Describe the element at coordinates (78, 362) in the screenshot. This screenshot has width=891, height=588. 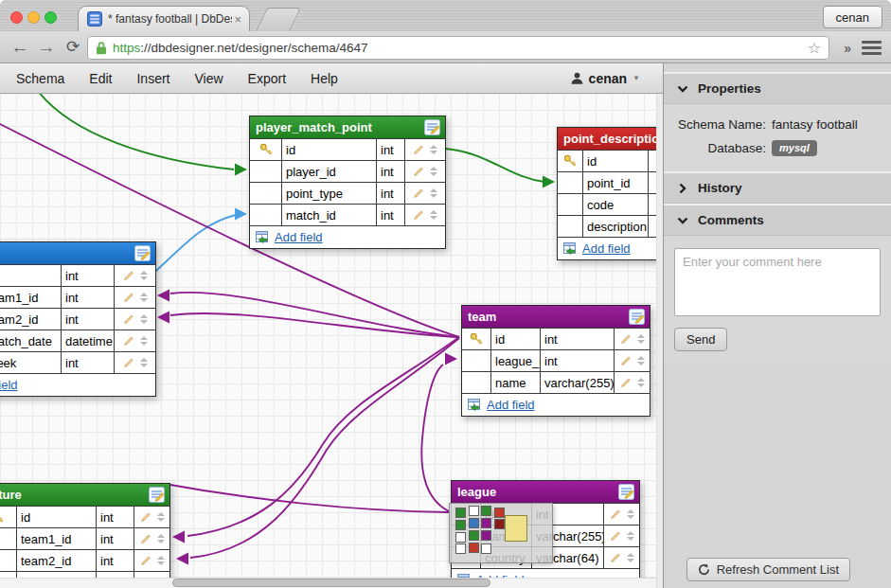
I see `table-field-row: week int` at that location.